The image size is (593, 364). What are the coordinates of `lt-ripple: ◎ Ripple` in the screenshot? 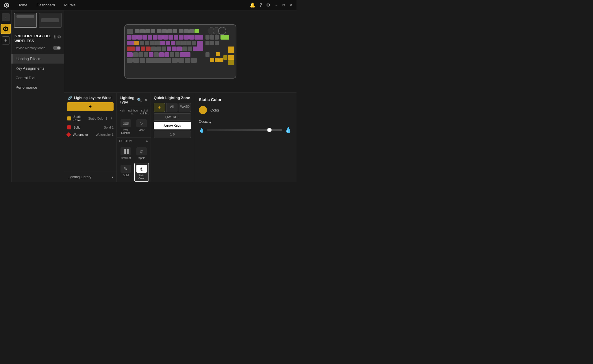 It's located at (142, 153).